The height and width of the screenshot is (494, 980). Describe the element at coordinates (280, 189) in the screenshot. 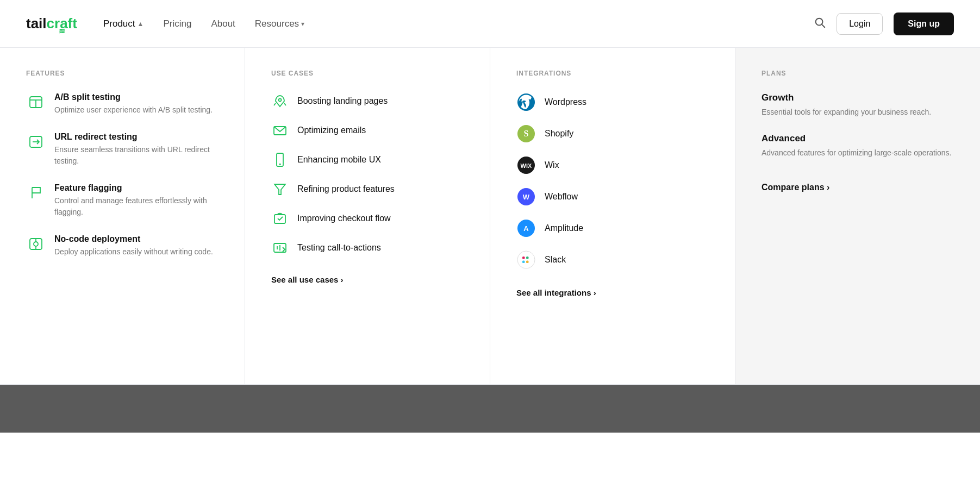

I see `filter-icon` at that location.